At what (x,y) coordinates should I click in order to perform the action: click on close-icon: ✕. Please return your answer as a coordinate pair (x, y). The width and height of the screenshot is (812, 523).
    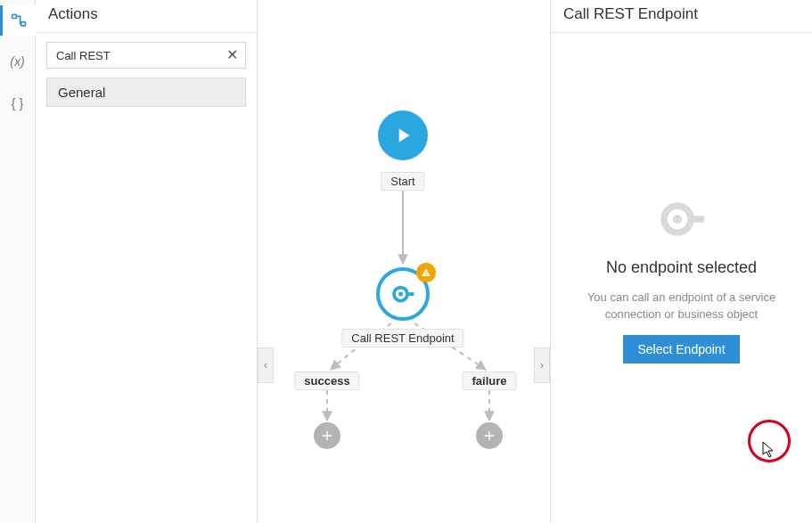
    Looking at the image, I should click on (232, 55).